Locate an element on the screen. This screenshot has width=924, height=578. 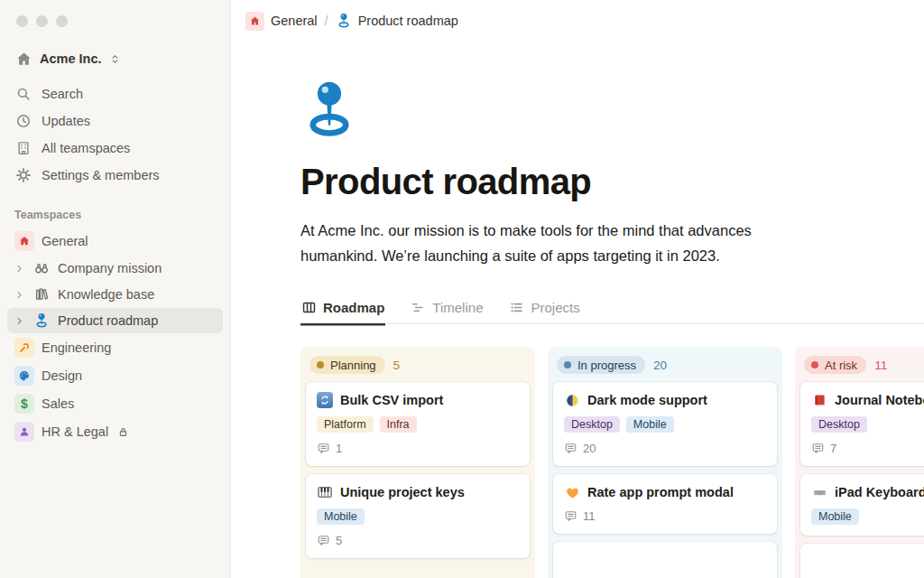
sidebar-item-label: Search is located at coordinates (62, 94).